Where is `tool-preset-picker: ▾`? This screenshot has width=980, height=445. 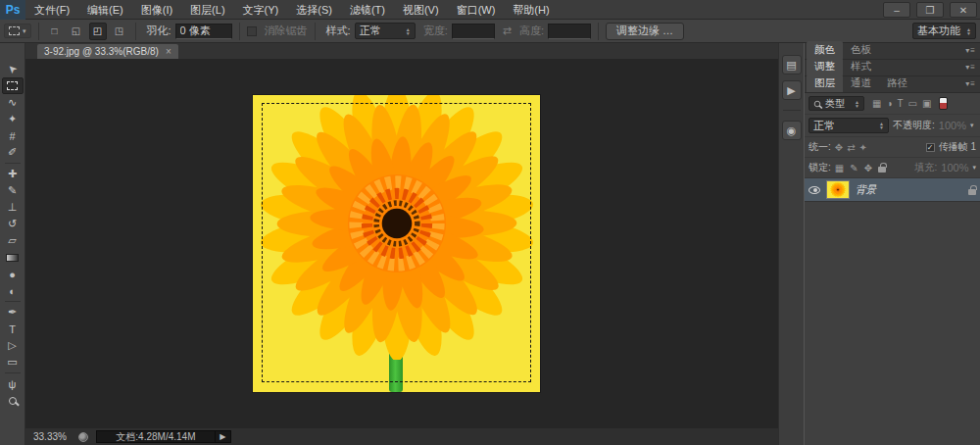
tool-preset-picker: ▾ is located at coordinates (18, 31).